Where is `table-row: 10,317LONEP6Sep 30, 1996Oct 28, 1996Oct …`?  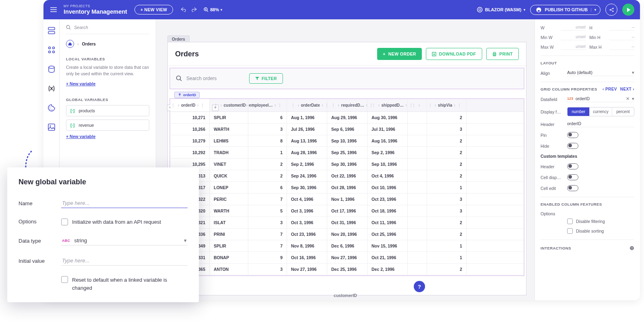 table-row: 10,317LONEP6Sep 30, 1996Oct 28, 1996Oct … is located at coordinates (347, 188).